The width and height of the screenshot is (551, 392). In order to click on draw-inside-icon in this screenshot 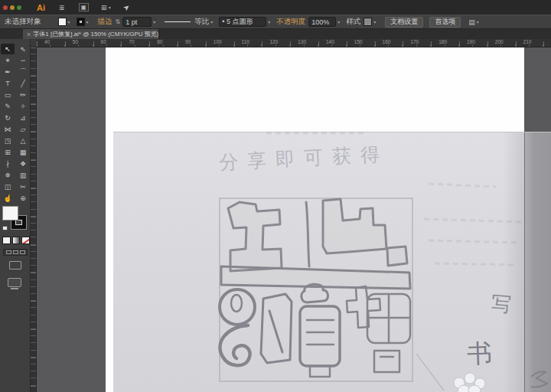, I will do `click(23, 253)`.